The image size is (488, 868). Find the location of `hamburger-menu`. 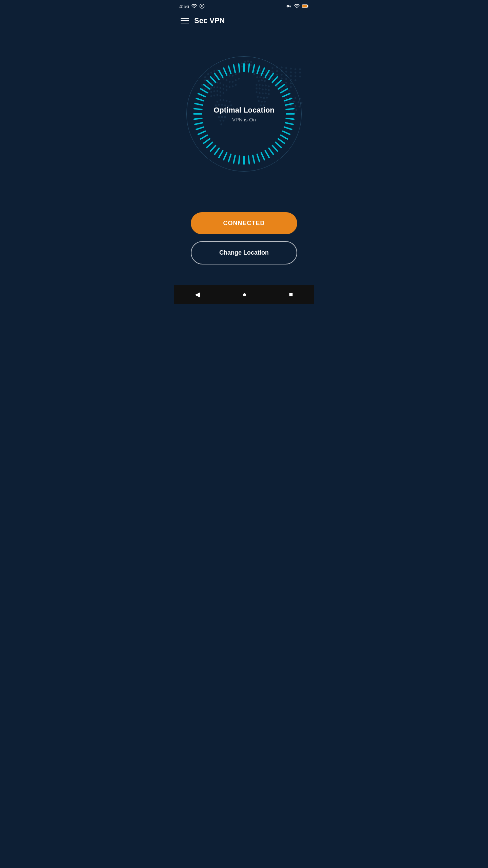

hamburger-menu is located at coordinates (185, 21).